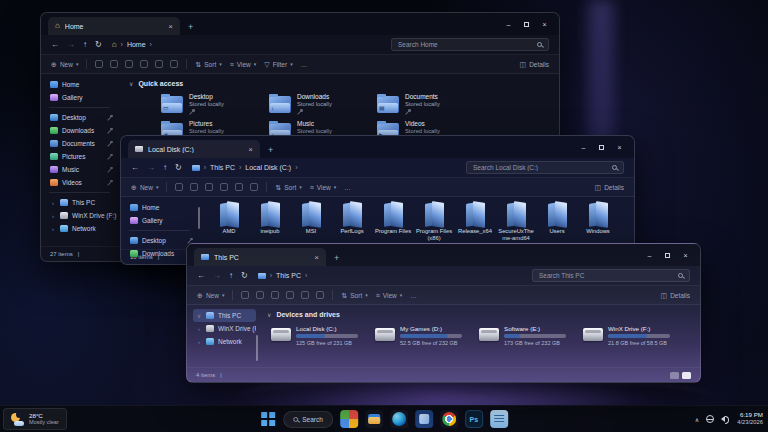 This screenshot has width=768, height=432. Describe the element at coordinates (726, 419) in the screenshot. I see `volume-icon` at that location.